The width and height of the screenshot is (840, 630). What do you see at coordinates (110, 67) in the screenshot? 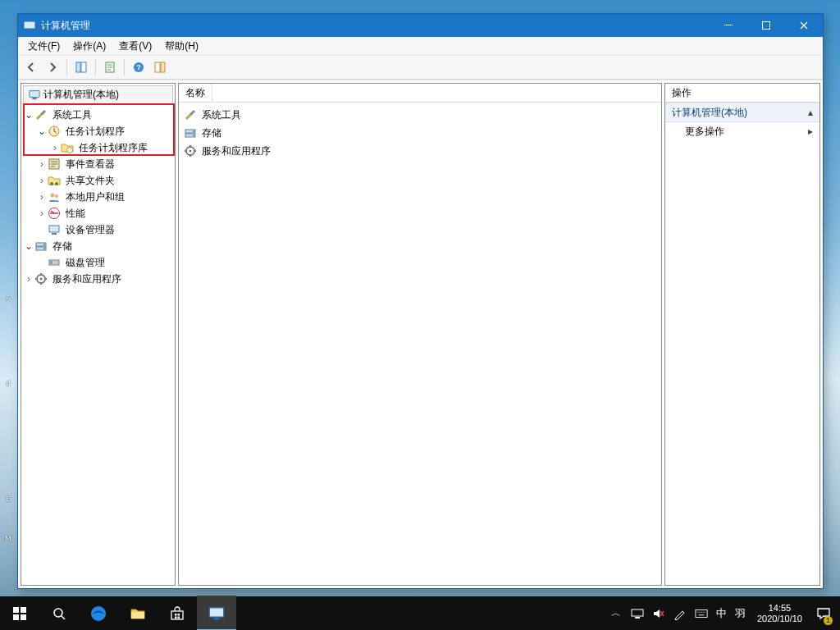
I see `properties-button` at bounding box center [110, 67].